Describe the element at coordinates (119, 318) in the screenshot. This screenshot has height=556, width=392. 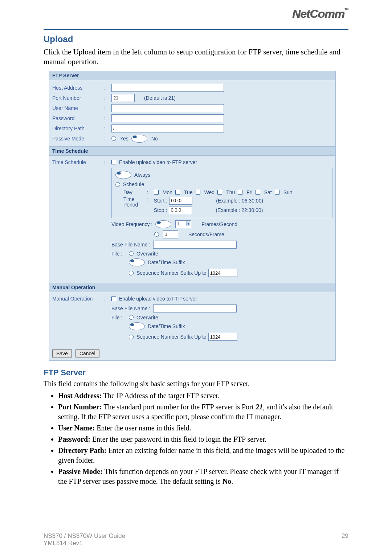
I see `mo-file-label: File :` at that location.